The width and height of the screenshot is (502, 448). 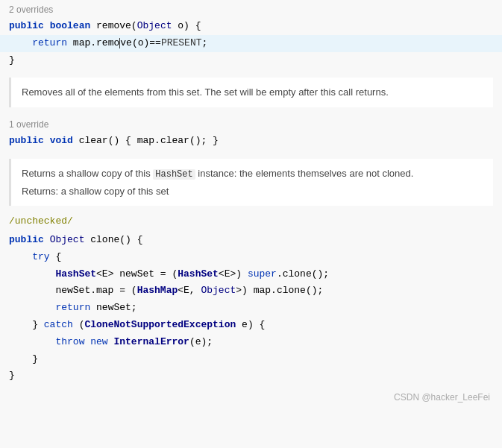 What do you see at coordinates (251, 123) in the screenshot?
I see `overrides-label-2: 1 override` at bounding box center [251, 123].